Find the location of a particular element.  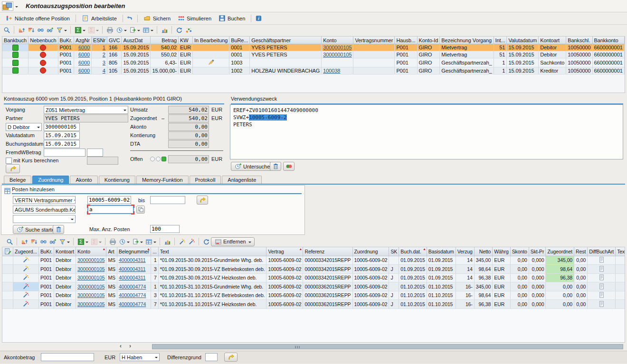

cell: HOLZBAU WINDERBACHAG is located at coordinates (286, 70).